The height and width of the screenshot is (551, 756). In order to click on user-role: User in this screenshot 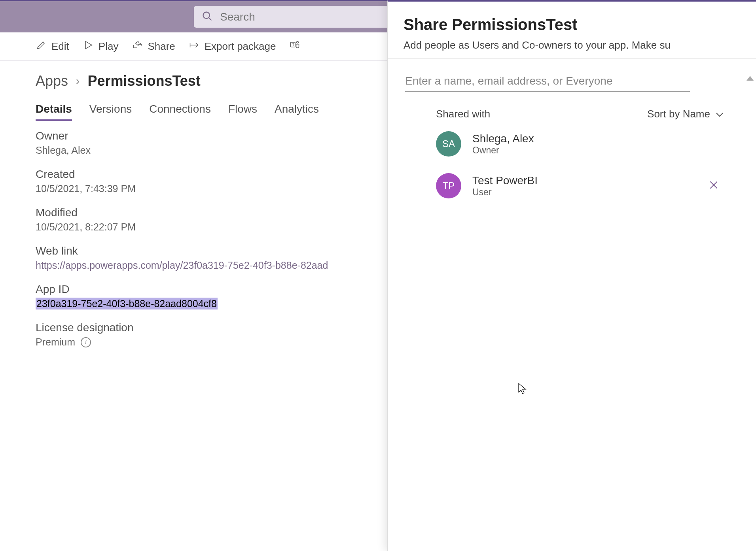, I will do `click(505, 192)`.